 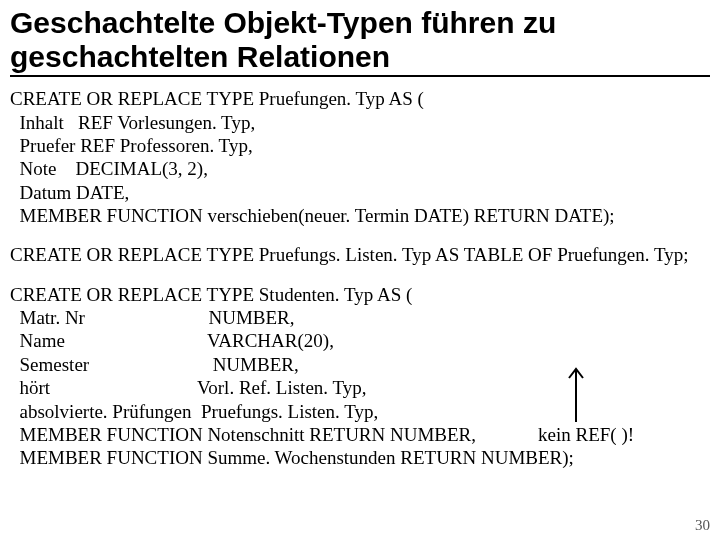 What do you see at coordinates (360, 146) in the screenshot?
I see `code-line: Pruefer REF Professoren. Typ,` at bounding box center [360, 146].